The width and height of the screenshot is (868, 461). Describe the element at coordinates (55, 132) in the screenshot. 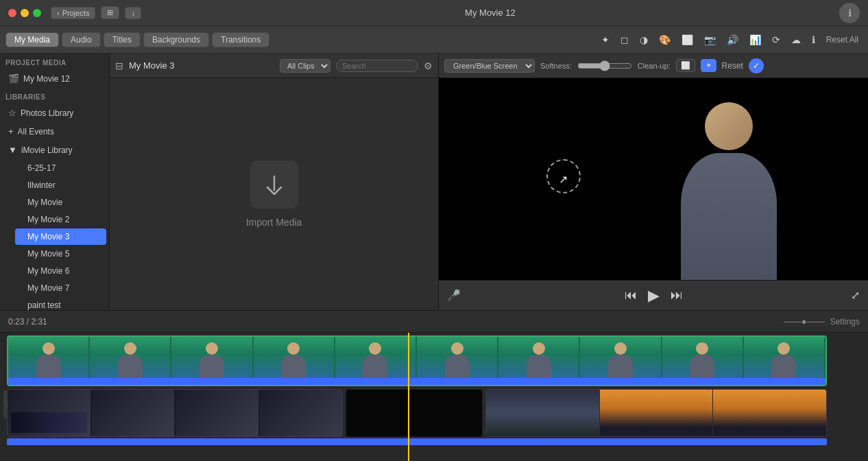

I see `sidebar-item-all-events: + All Events` at that location.